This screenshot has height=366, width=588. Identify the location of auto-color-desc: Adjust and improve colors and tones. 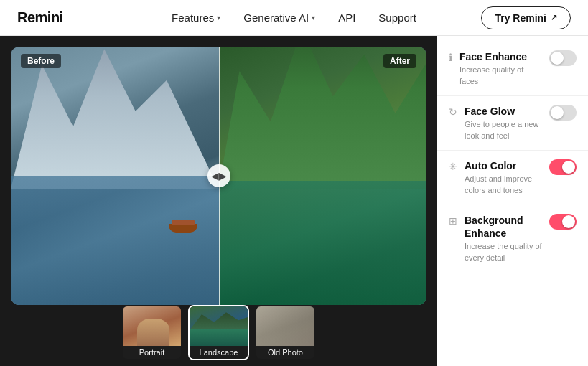
(504, 185).